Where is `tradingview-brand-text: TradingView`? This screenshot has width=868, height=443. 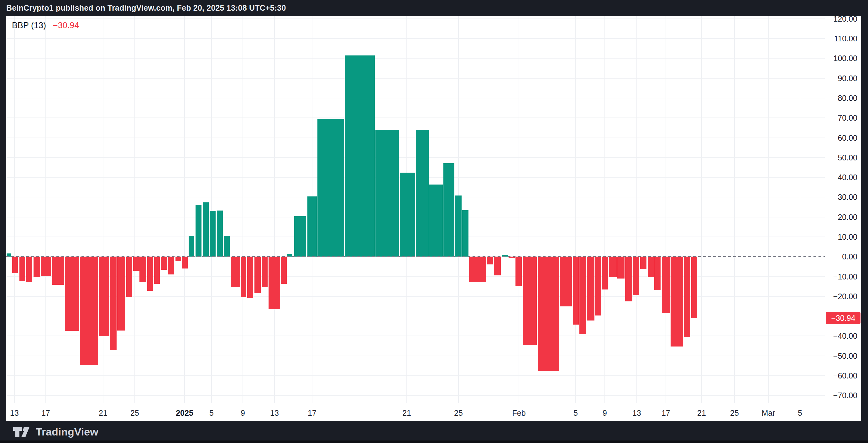
tradingview-brand-text: TradingView is located at coordinates (67, 432).